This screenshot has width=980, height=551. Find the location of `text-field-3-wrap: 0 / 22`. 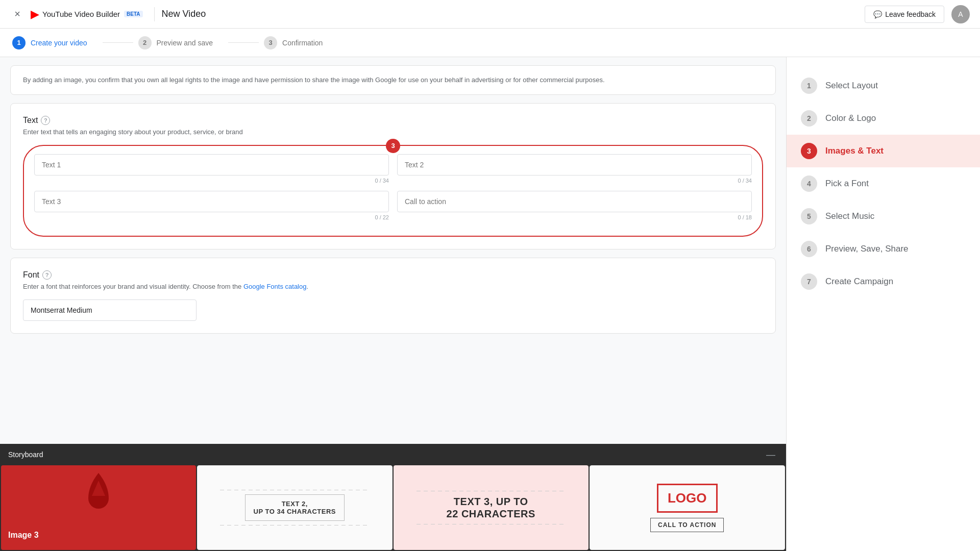

text-field-3-wrap: 0 / 22 is located at coordinates (211, 208).